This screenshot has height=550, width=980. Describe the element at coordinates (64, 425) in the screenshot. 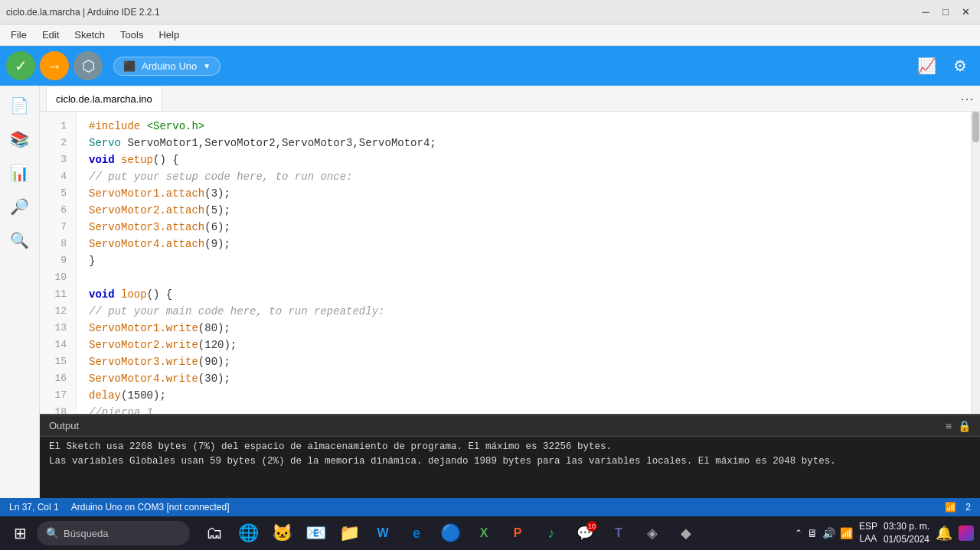

I see `output-title: Output` at that location.